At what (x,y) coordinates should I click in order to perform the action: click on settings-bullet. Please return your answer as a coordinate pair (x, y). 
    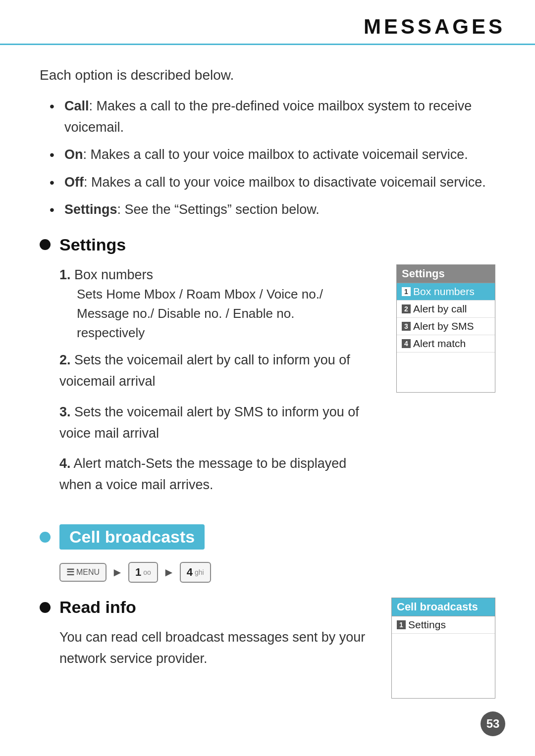
    Looking at the image, I should click on (45, 245).